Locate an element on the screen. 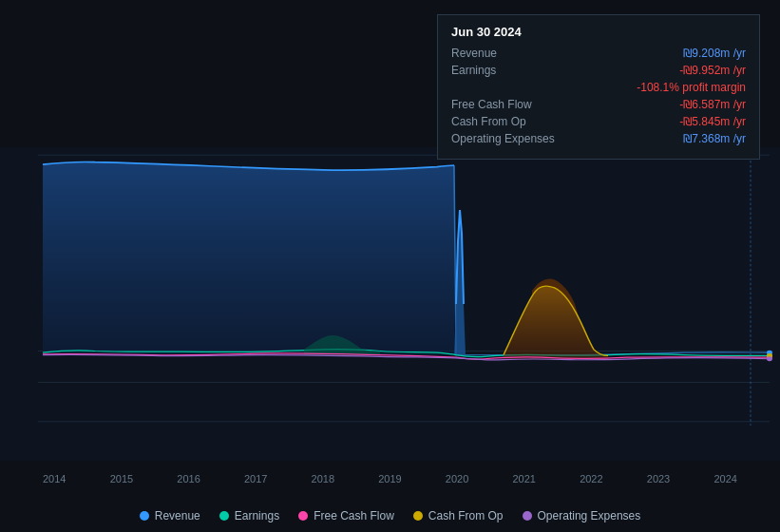 Image resolution: width=780 pixels, height=532 pixels. x-label-2024: 2024 is located at coordinates (725, 479).